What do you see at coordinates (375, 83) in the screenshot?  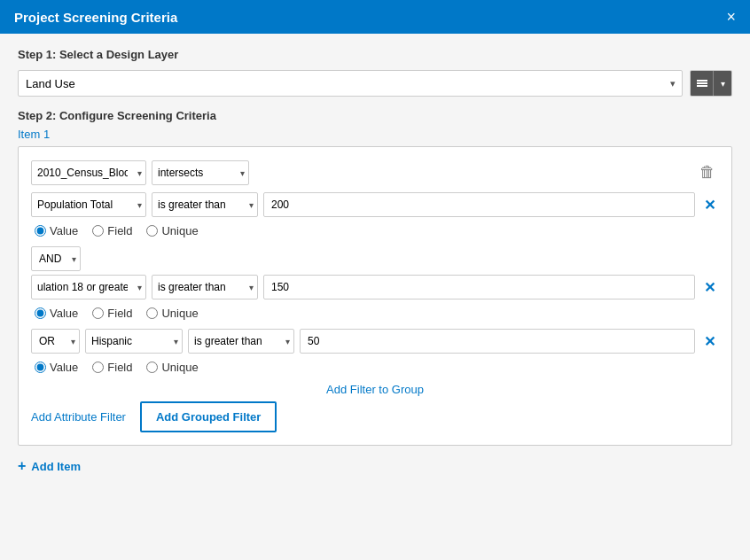 I see `step1-row: Land Use Roads Parcels ▾` at bounding box center [375, 83].